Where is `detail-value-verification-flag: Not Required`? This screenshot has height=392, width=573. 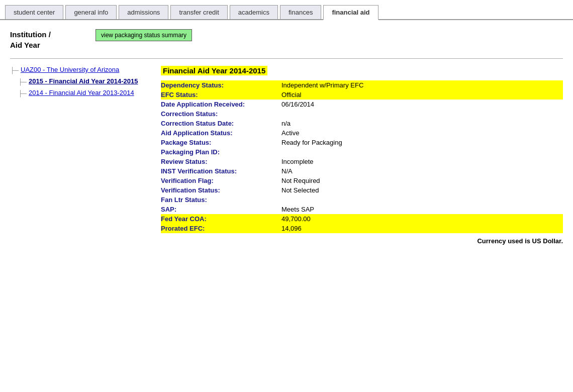
detail-value-verification-flag: Not Required is located at coordinates (422, 181).